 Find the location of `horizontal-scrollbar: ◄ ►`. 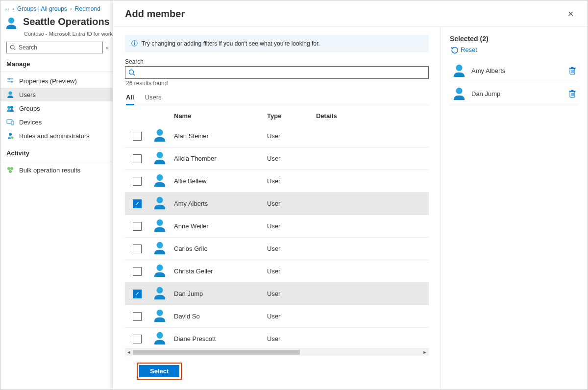

horizontal-scrollbar: ◄ ► is located at coordinates (277, 352).